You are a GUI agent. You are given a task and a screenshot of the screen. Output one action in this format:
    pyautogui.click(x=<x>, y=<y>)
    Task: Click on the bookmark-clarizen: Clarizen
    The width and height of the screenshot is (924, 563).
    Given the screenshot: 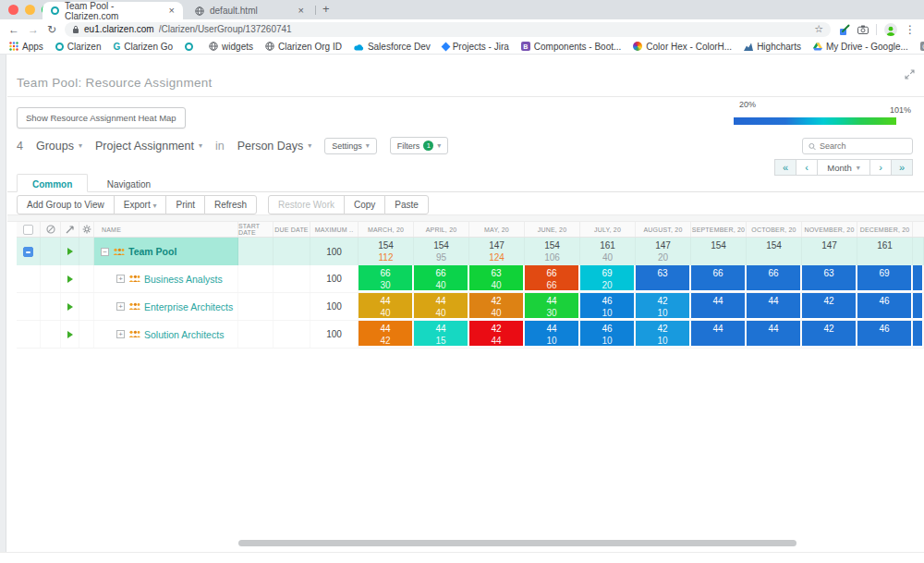 What is the action you would take?
    pyautogui.click(x=79, y=46)
    